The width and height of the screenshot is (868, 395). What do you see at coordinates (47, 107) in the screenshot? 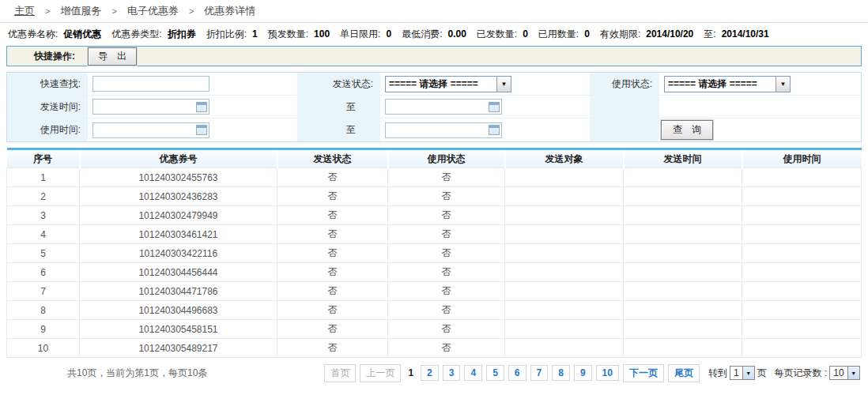
I see `send-time-label: 发送时间:` at bounding box center [47, 107].